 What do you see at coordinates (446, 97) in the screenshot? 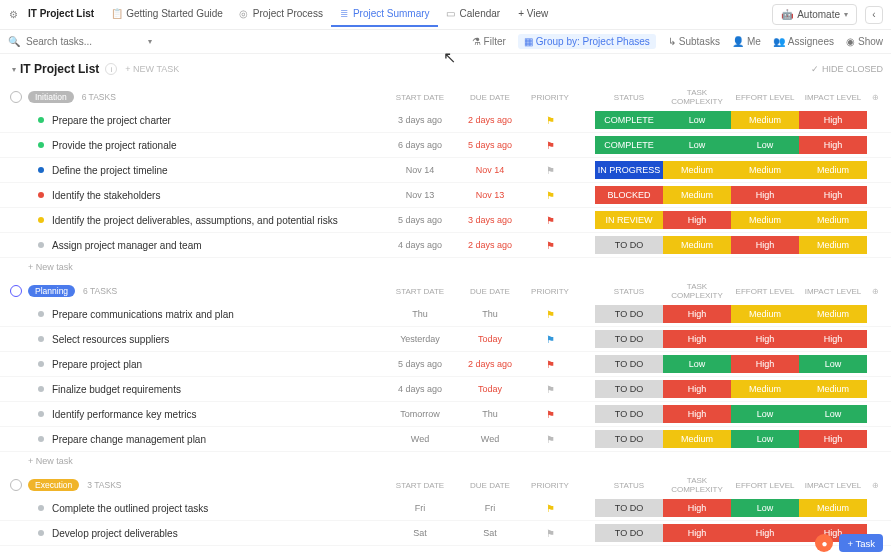
I see `section-header: Initiation 6 TASKS START DATE DUE DATE P…` at bounding box center [446, 97].